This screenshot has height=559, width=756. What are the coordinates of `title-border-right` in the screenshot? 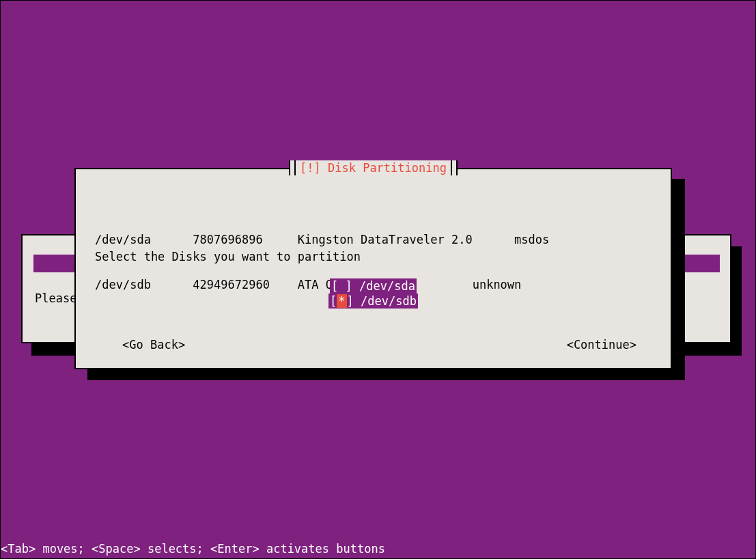 It's located at (454, 168).